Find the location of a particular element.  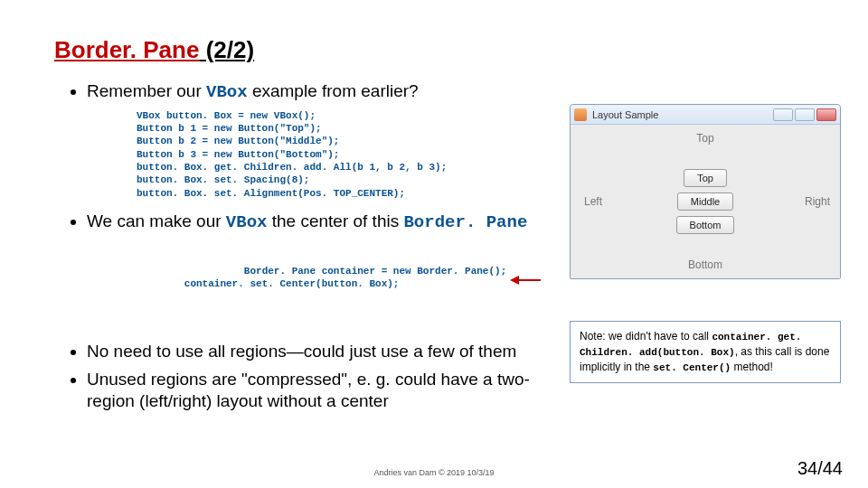

bullet-2-code1: VBox is located at coordinates (247, 222).